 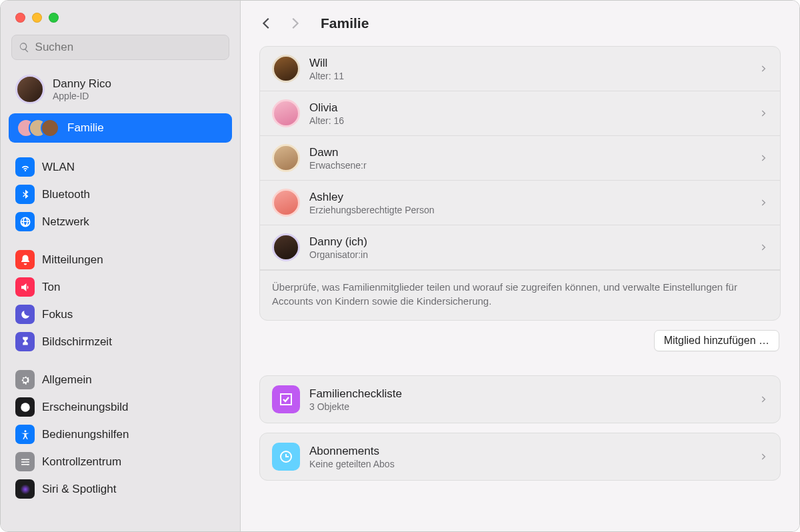 What do you see at coordinates (25, 167) in the screenshot?
I see `wifi-icon` at bounding box center [25, 167].